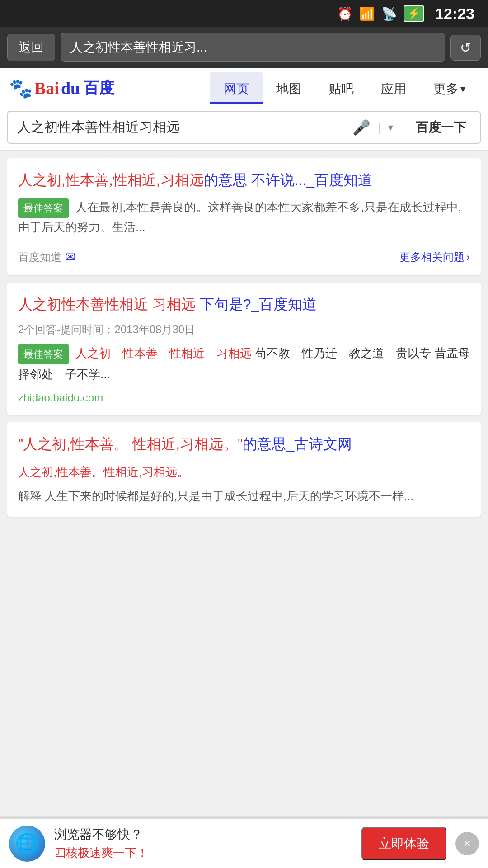  Describe the element at coordinates (31, 47) in the screenshot. I see `back-button: 返回` at that location.